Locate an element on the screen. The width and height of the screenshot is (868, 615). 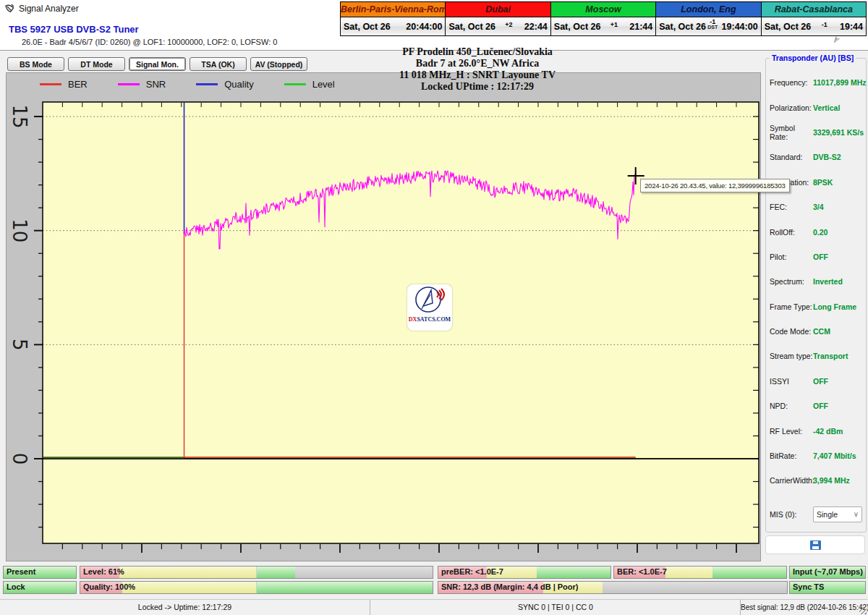
tab-signal-mon: Signal Mon. is located at coordinates (158, 64).